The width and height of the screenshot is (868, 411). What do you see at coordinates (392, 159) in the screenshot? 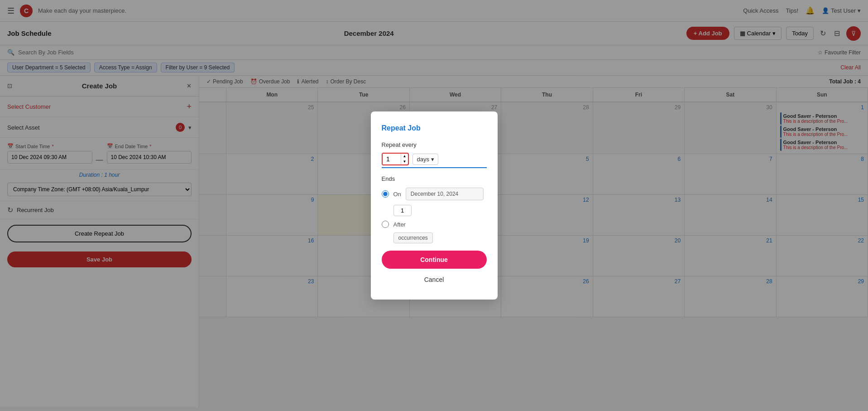
I see `repeat-value-input: 1` at bounding box center [392, 159].